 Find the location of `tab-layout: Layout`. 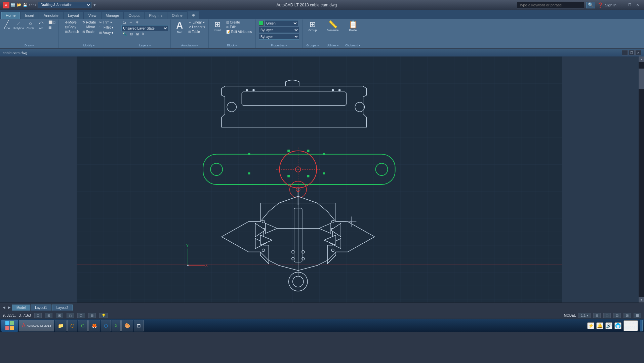

tab-layout: Layout is located at coordinates (73, 15).